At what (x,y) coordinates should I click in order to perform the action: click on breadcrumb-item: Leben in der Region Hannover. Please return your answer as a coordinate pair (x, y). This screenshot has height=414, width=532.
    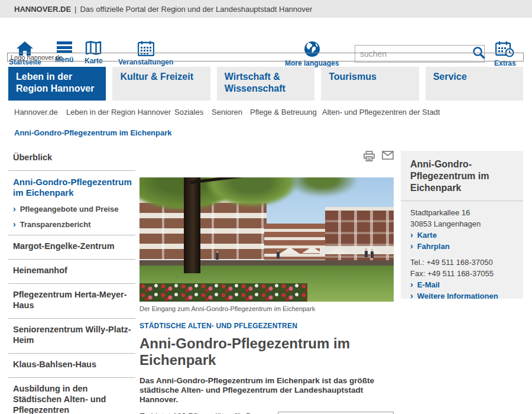
    Looking at the image, I should click on (121, 112).